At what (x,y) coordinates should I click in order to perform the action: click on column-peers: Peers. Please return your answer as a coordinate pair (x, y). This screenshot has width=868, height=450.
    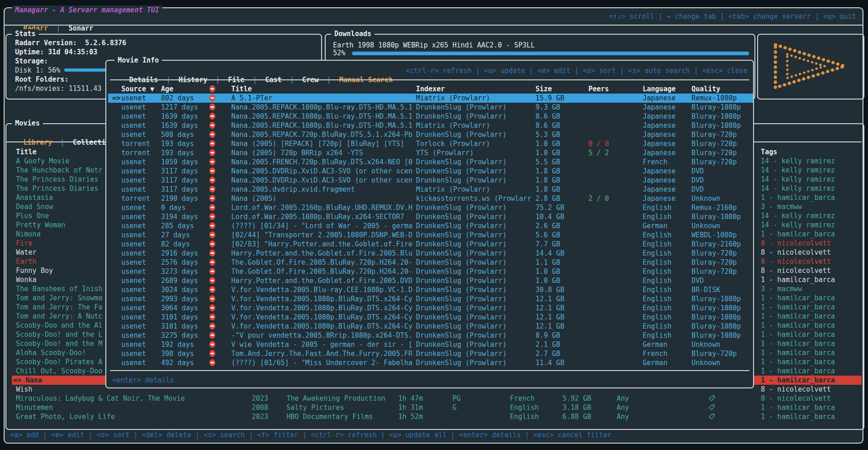
    Looking at the image, I should click on (598, 89).